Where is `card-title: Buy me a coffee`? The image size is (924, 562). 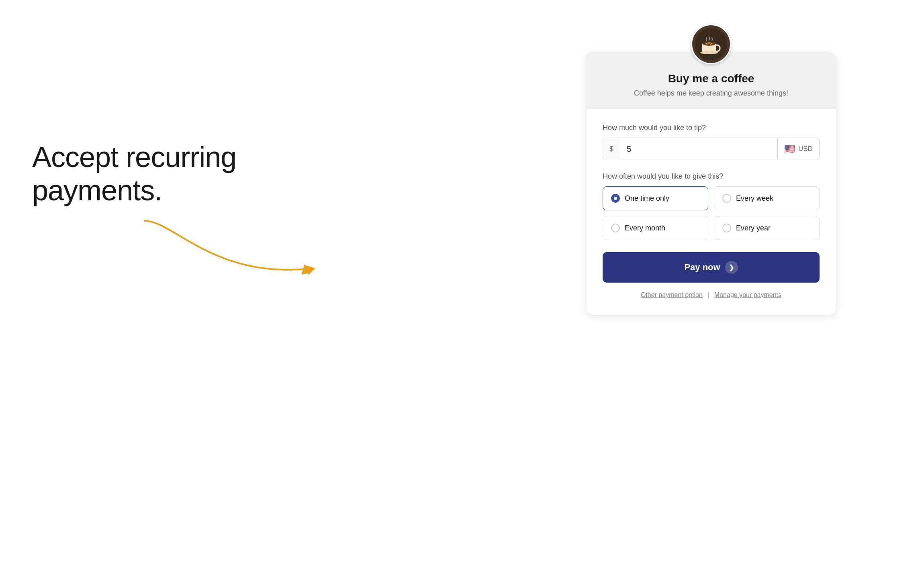 card-title: Buy me a coffee is located at coordinates (711, 79).